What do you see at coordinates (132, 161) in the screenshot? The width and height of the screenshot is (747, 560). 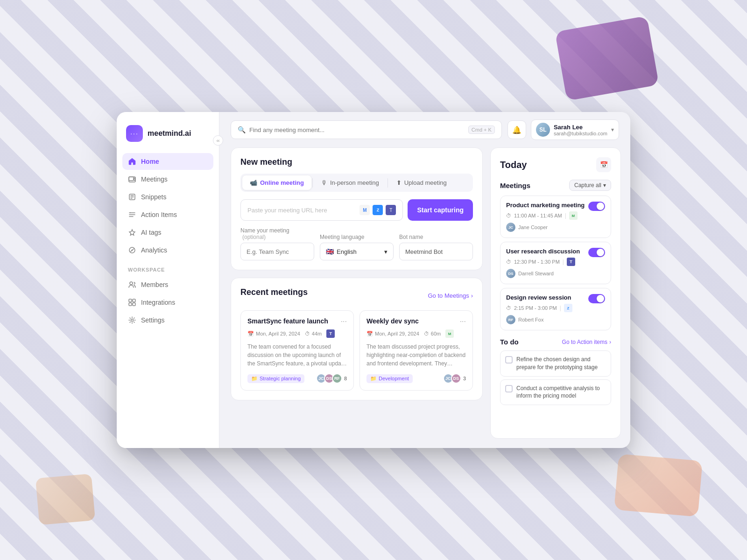 I see `home-icon` at bounding box center [132, 161].